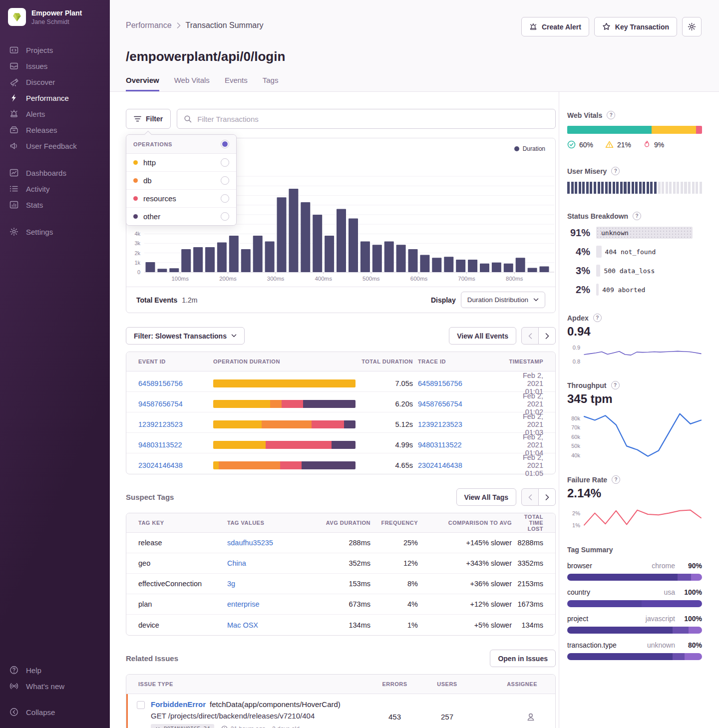 This screenshot has width=719, height=728. What do you see at coordinates (555, 27) in the screenshot?
I see `create-alert-button: Create Alert` at bounding box center [555, 27].